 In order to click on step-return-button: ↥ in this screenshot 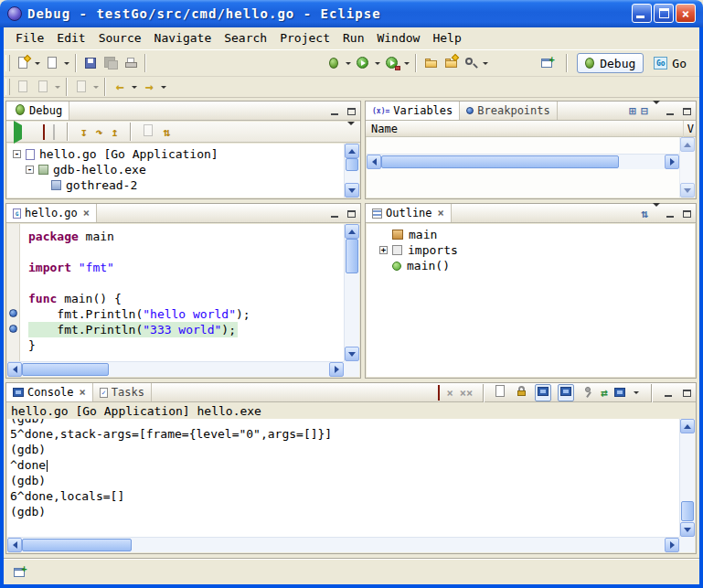, I will do `click(115, 132)`.